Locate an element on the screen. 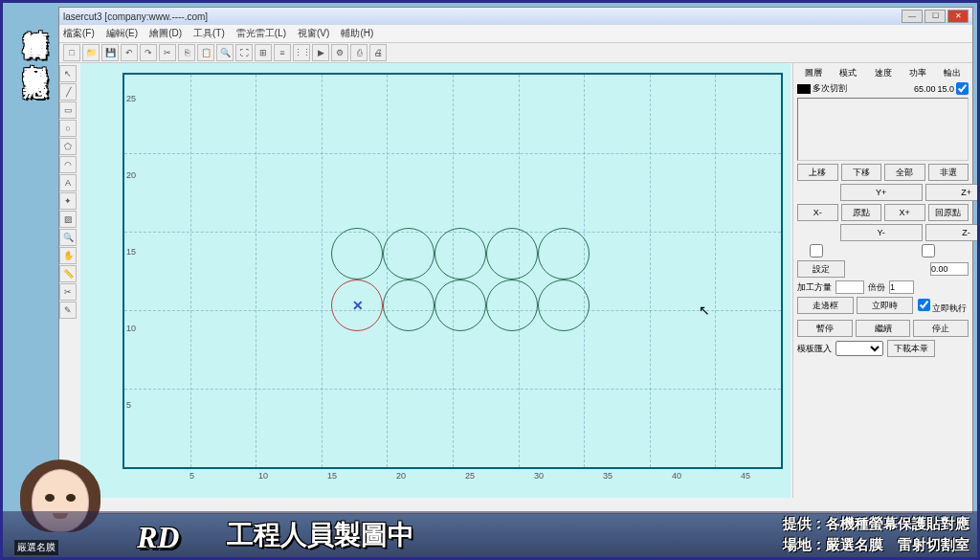  x-axis-tick: 15 is located at coordinates (332, 476).